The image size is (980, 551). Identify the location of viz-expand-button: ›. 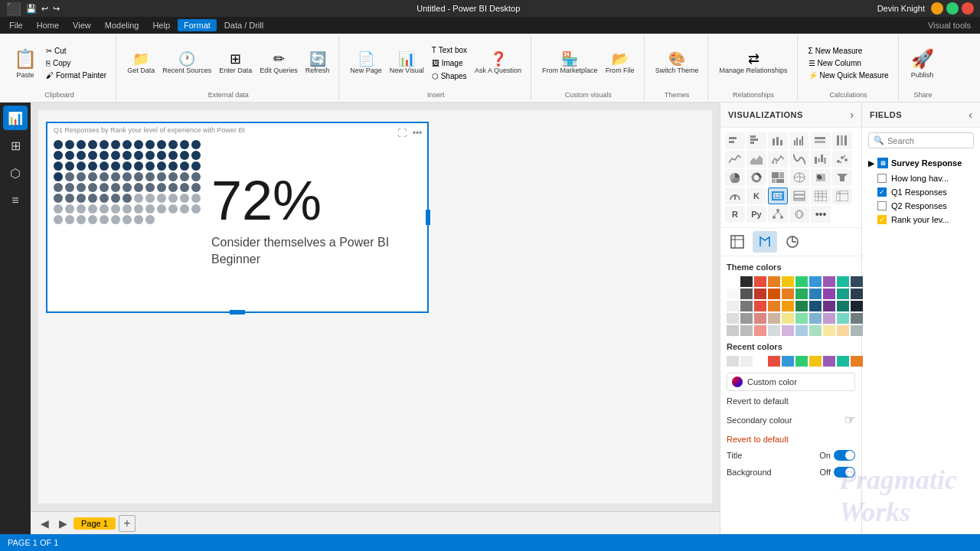
(851, 115).